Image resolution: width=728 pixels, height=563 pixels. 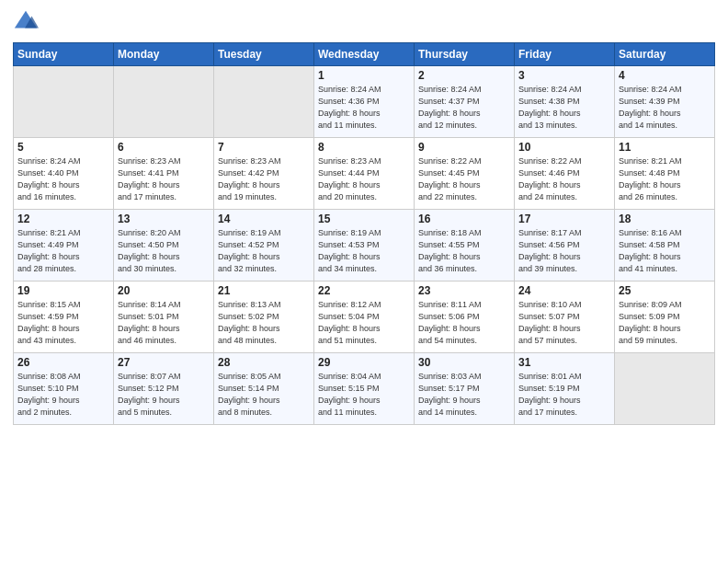 I want to click on day-info: Sunrise: 8:03 AM Sunset: 5:17 PM Dayligh…, so click(x=464, y=395).